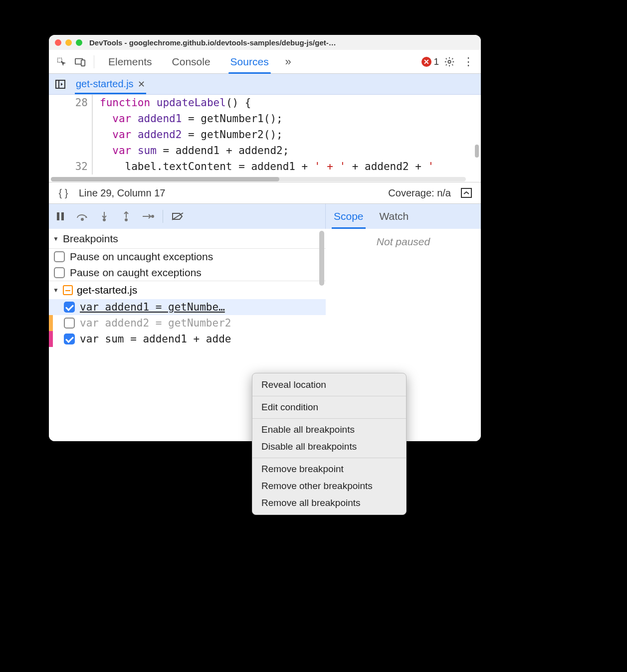  What do you see at coordinates (82, 216) in the screenshot?
I see `step-over-icon` at bounding box center [82, 216].